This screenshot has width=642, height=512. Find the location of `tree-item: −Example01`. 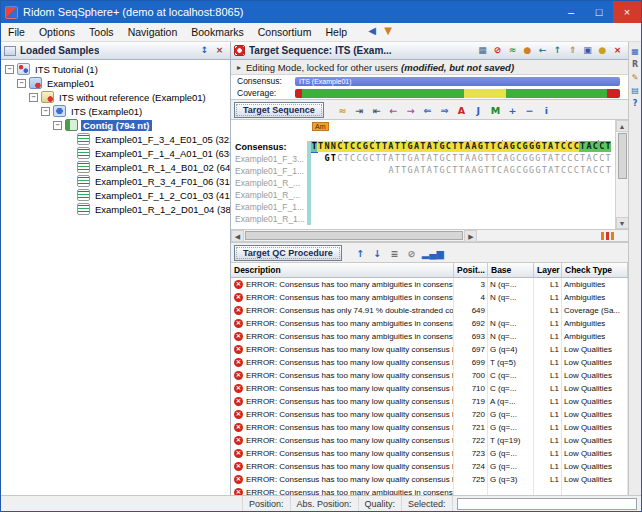

tree-item: −Example01 is located at coordinates (116, 83).